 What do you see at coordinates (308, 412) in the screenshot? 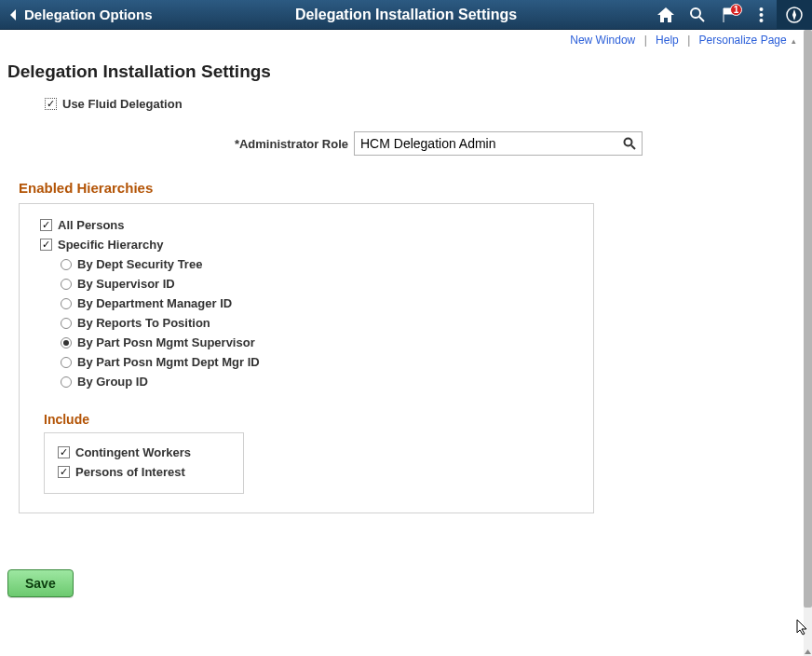
I see `include-title: Include` at bounding box center [308, 412].